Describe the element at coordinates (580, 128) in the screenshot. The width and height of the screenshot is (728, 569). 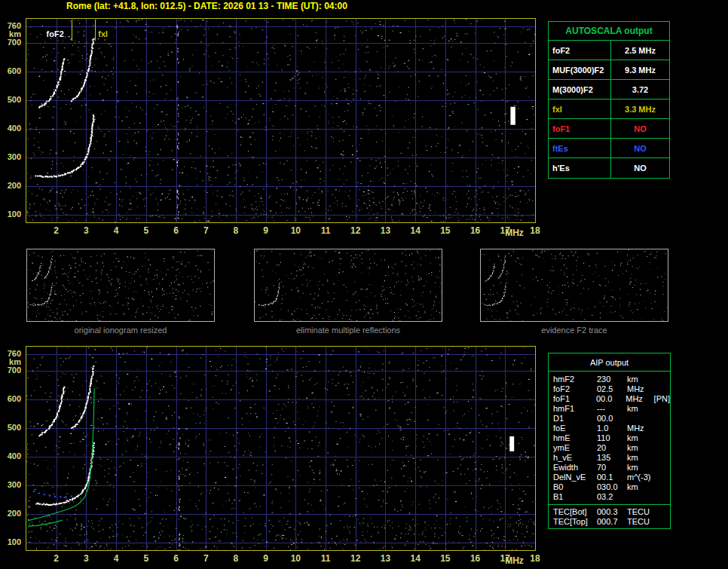
I see `autoscala-param: foF1` at that location.